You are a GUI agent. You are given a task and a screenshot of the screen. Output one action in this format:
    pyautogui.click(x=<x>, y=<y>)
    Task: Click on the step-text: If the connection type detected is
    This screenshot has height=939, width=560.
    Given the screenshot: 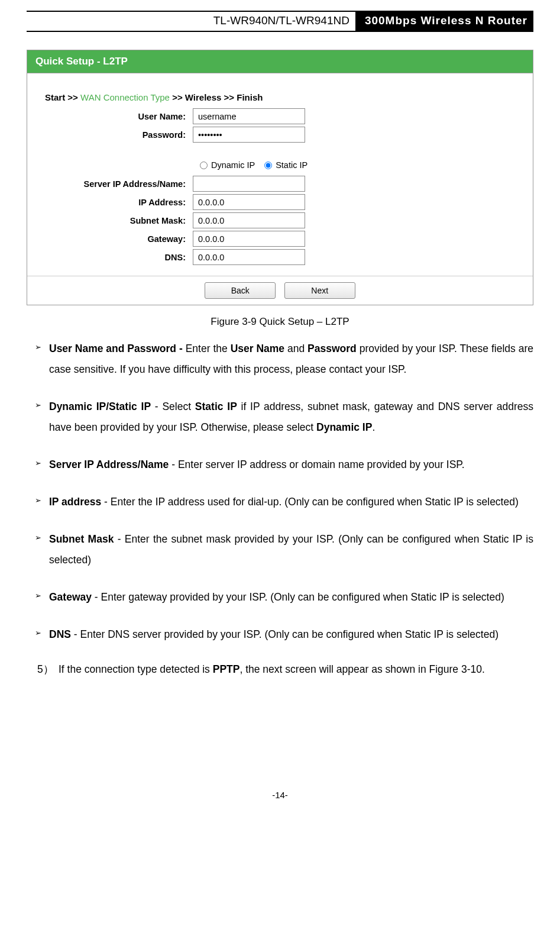 What is the action you would take?
    pyautogui.click(x=136, y=669)
    